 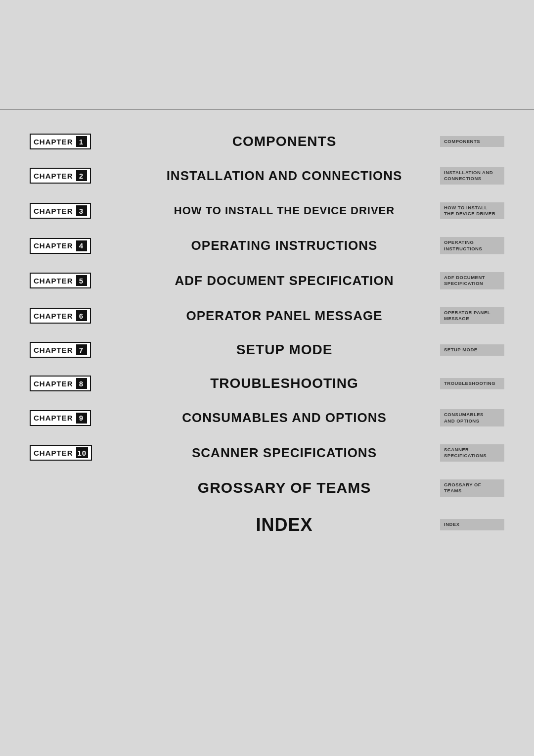 What do you see at coordinates (267, 245) in the screenshot?
I see `toc-row-ch4: CHAPTER4OPERATING INSTRUCTIONSOPERATINGI…` at bounding box center [267, 245].